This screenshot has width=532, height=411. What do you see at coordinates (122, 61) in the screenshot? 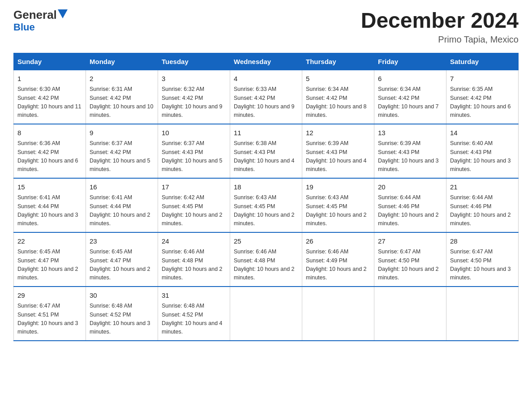
I see `col-monday: Monday` at bounding box center [122, 61].